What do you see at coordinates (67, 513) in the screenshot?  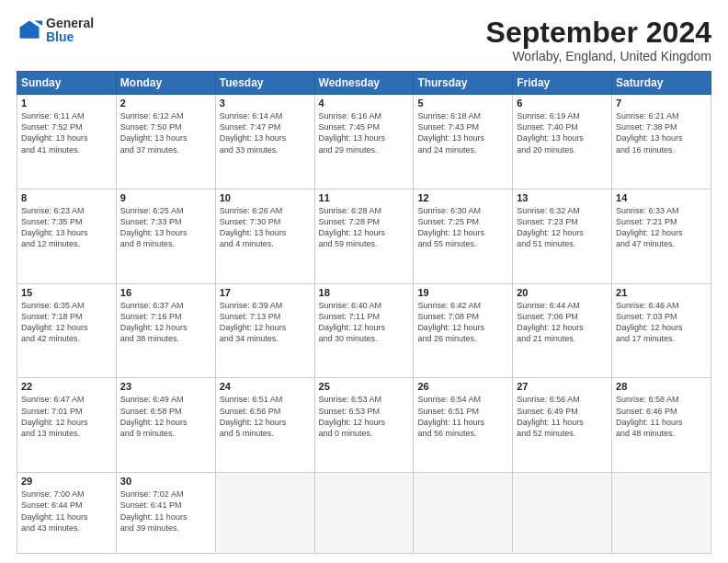 I see `calendar-cell: 29Sunrise: 7:00 AM Sunset: 6:44 PM Dayli…` at bounding box center [67, 513].